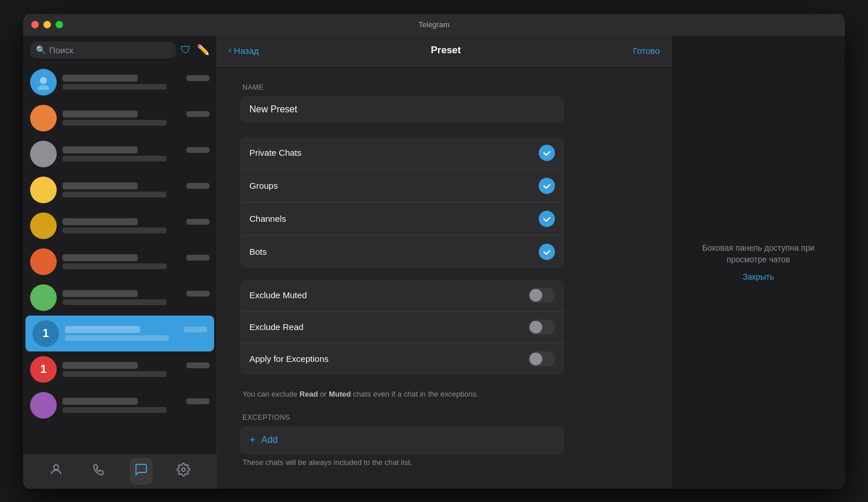  Describe the element at coordinates (402, 359) in the screenshot. I see `apply-exceptions-option: Apply for Exceptions` at that location.